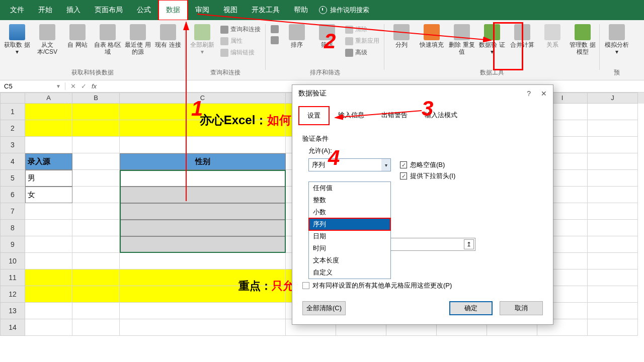  I want to click on sort-asc-button, so click(275, 29).